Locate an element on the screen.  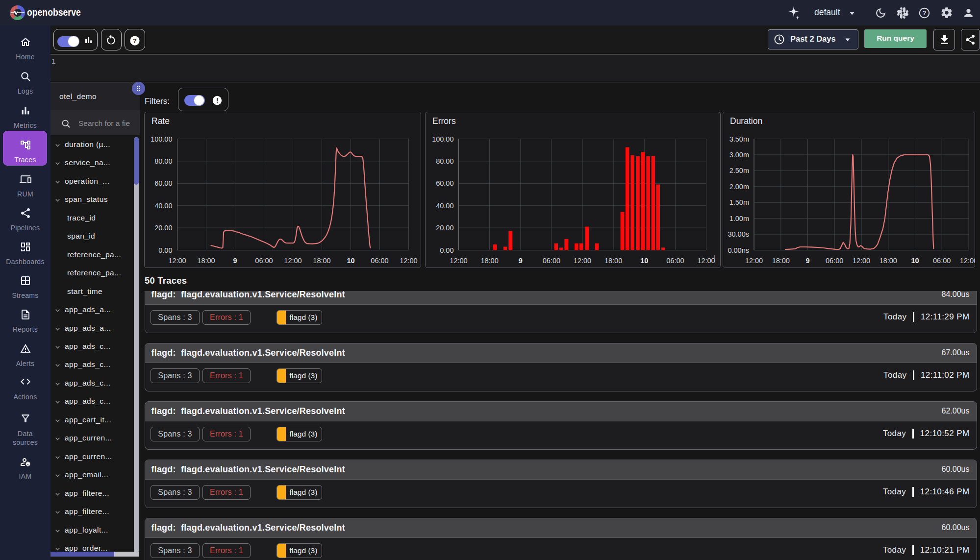
svg-text: Rate is located at coordinates (161, 121).